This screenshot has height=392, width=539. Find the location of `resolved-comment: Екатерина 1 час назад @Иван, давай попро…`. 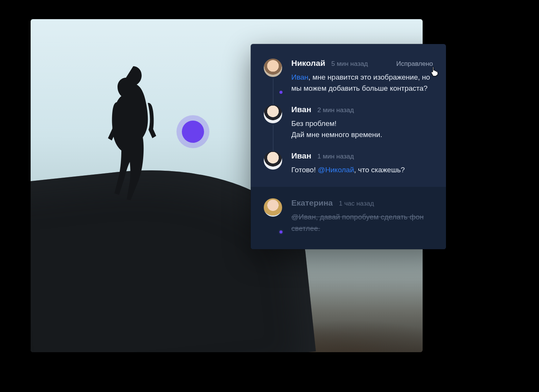

resolved-comment: Екатерина 1 час назад @Иван, давай попро… is located at coordinates (348, 218).